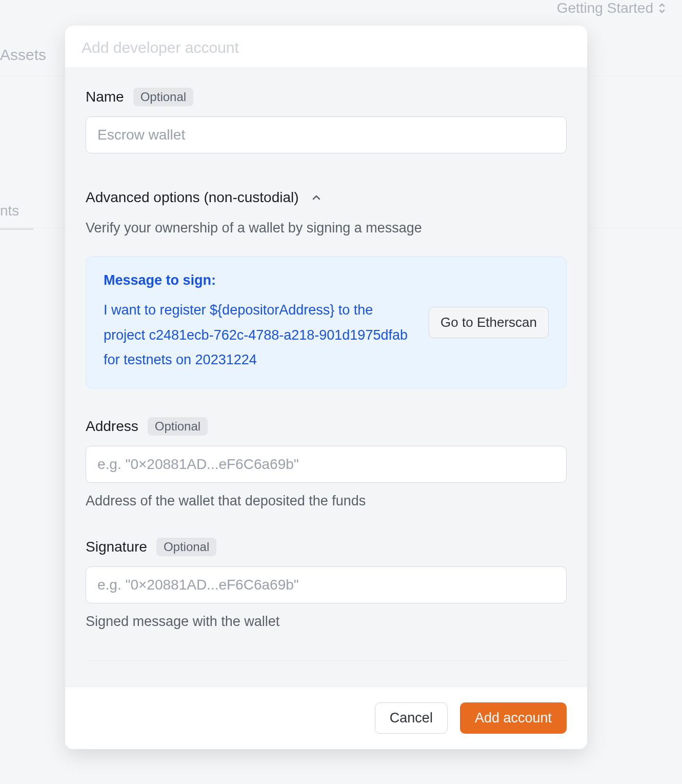 The width and height of the screenshot is (682, 784). Describe the element at coordinates (662, 8) in the screenshot. I see `selector-icon` at that location.